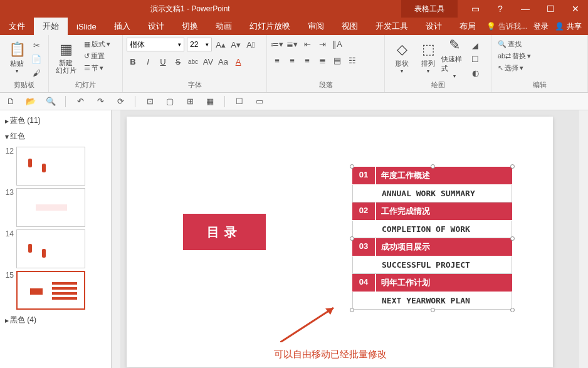  What do you see at coordinates (433, 238) in the screenshot?
I see `toc-table: 01年度工作概述 ANNUAL WORK SUMMARY 02工作完成情况 CO…` at bounding box center [433, 238].